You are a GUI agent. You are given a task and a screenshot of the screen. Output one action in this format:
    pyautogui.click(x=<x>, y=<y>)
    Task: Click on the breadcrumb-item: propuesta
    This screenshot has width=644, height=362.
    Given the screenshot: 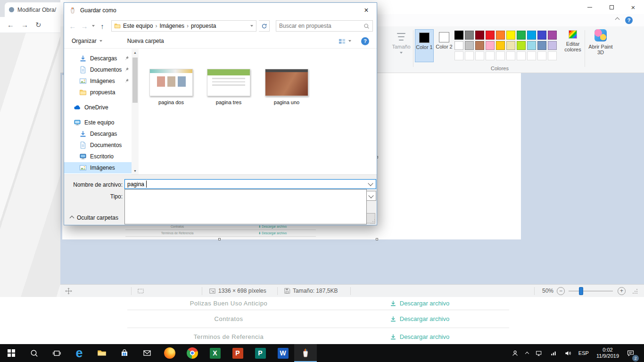 What is the action you would take?
    pyautogui.click(x=204, y=26)
    